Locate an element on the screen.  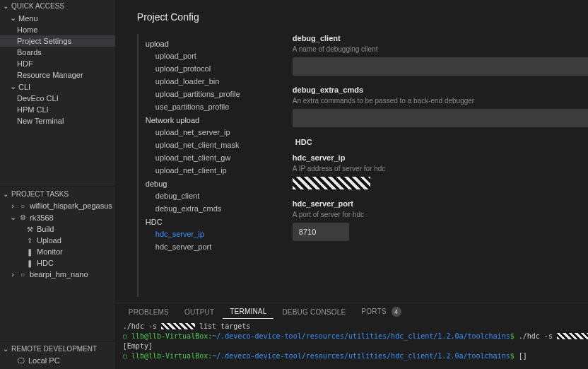
debug-extra-cmds-input is located at coordinates (440, 118).